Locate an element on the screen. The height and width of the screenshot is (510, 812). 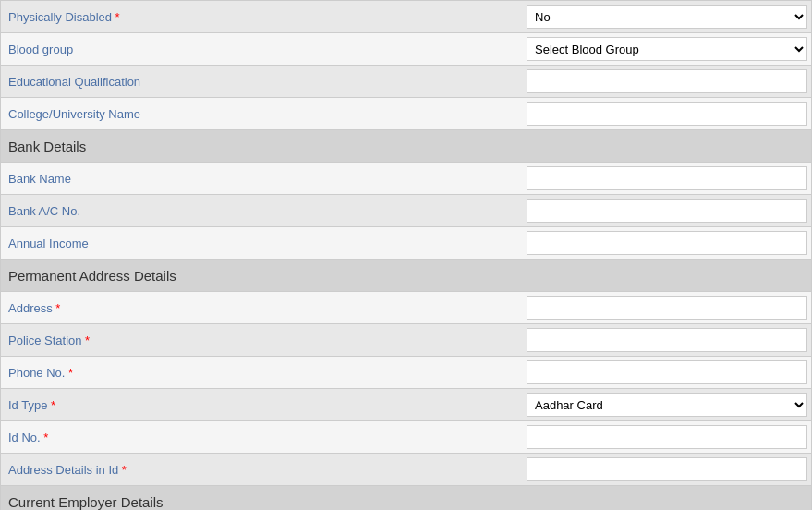
form-row: Police Station * is located at coordinates (406, 340).